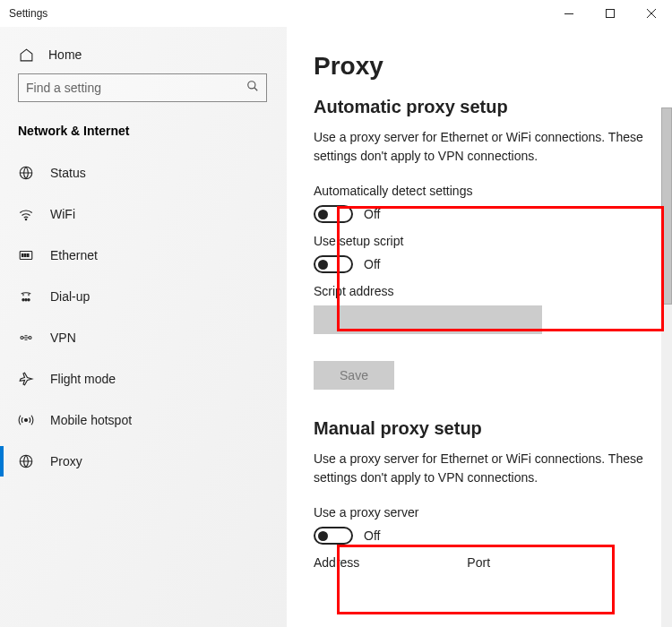 This screenshot has height=627, width=672. I want to click on sidebar-item-label: Flight mode, so click(82, 379).